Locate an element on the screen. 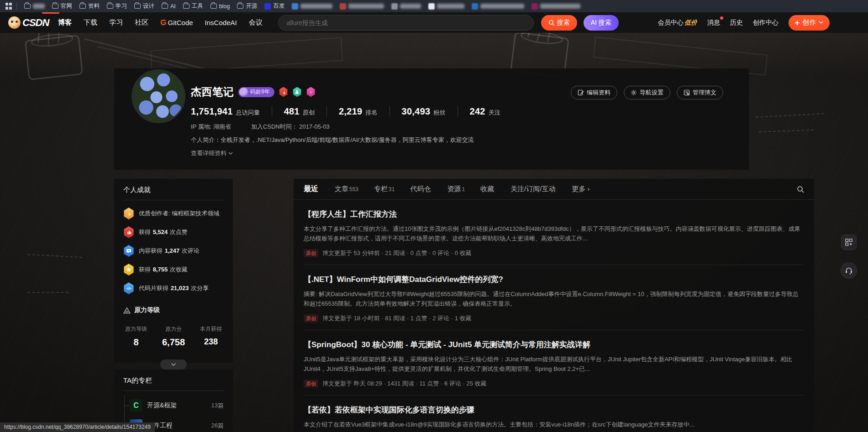 This screenshot has height=432, width=868. edit-profile-button: 编辑资料 is located at coordinates (594, 93).